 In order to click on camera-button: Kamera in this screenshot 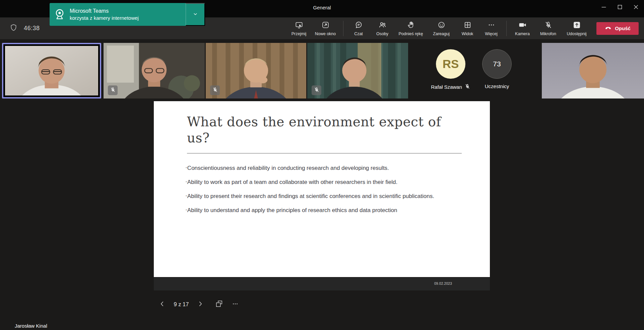, I will do `click(522, 28)`.